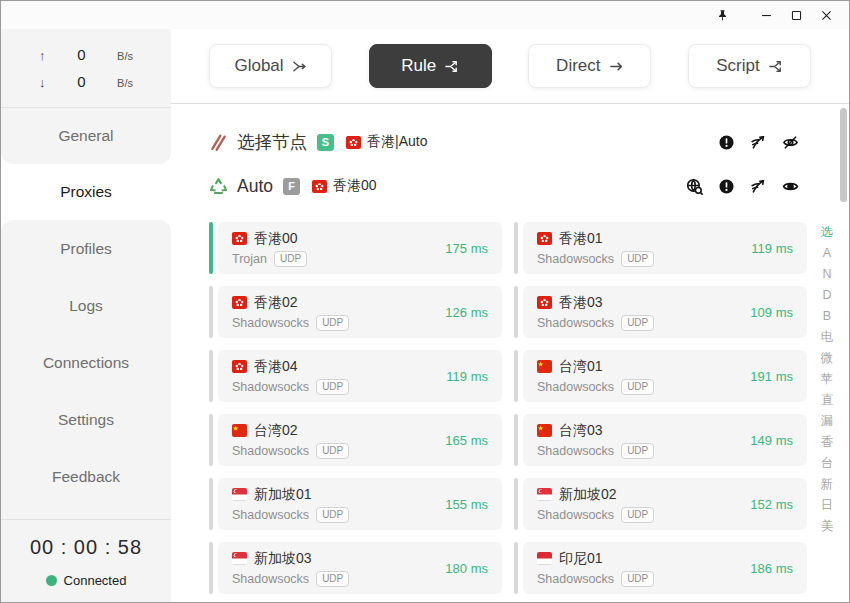  Describe the element at coordinates (827, 316) in the screenshot. I see `group-index-item: B` at that location.